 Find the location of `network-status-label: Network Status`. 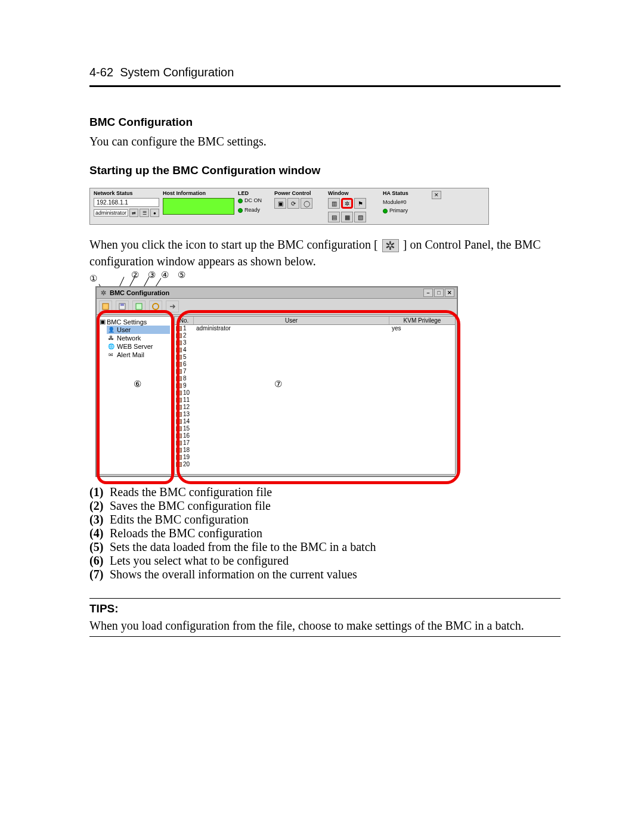

network-status-label: Network Status is located at coordinates (126, 193).